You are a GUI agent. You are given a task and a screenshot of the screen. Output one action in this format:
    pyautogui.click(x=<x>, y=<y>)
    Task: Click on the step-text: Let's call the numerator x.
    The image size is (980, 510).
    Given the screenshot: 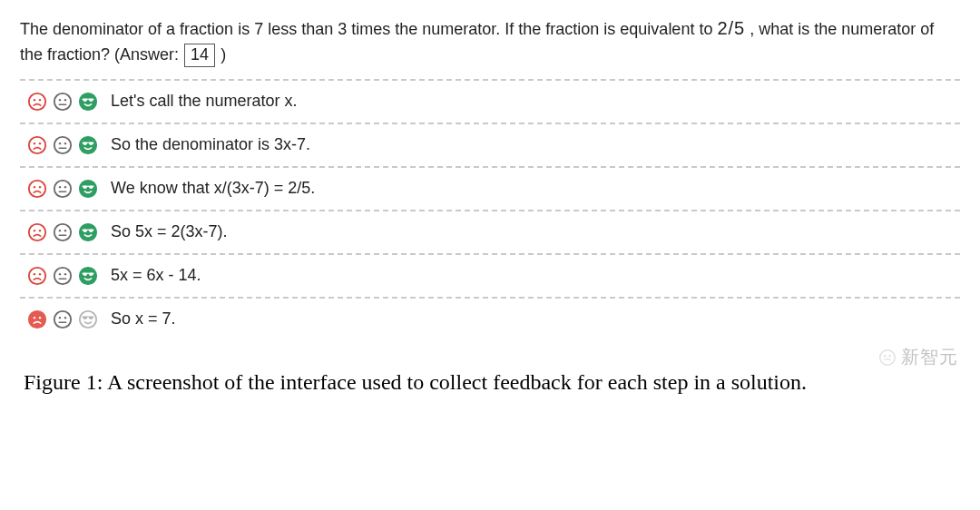 What is the action you would take?
    pyautogui.click(x=204, y=102)
    